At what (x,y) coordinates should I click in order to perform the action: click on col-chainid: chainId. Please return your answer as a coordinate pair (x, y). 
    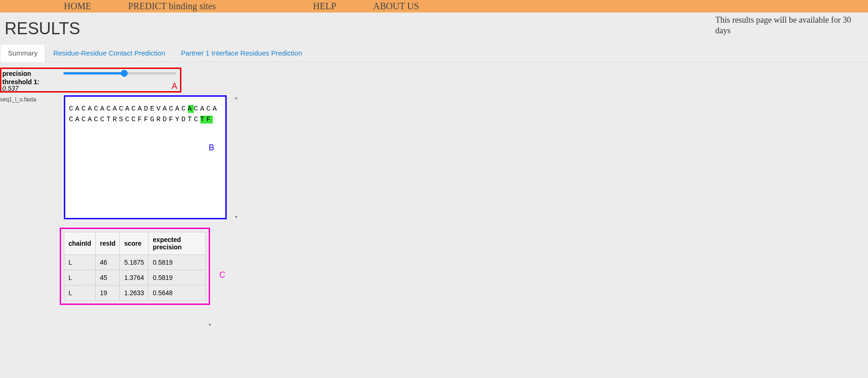
    Looking at the image, I should click on (80, 243).